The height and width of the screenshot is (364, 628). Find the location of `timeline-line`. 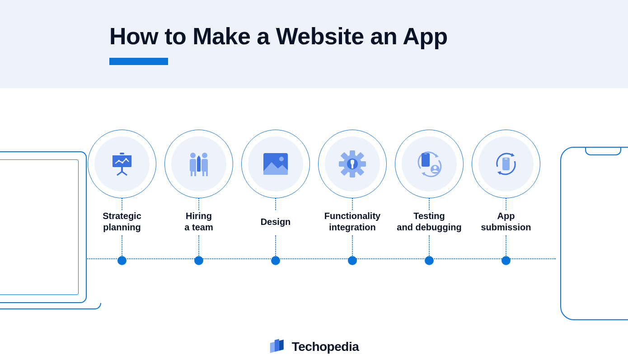

timeline-line is located at coordinates (321, 259).